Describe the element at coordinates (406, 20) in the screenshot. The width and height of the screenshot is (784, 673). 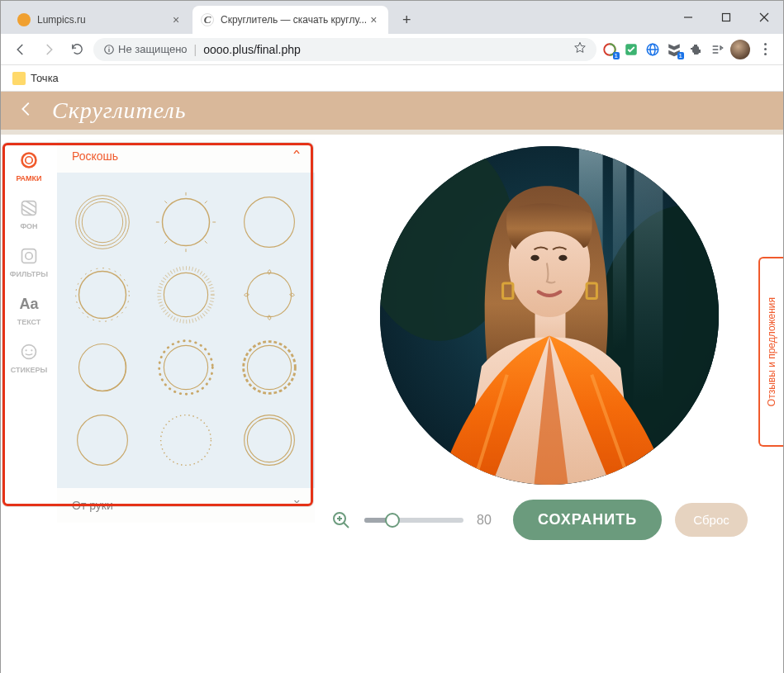
I see `new-tab-button: +` at that location.